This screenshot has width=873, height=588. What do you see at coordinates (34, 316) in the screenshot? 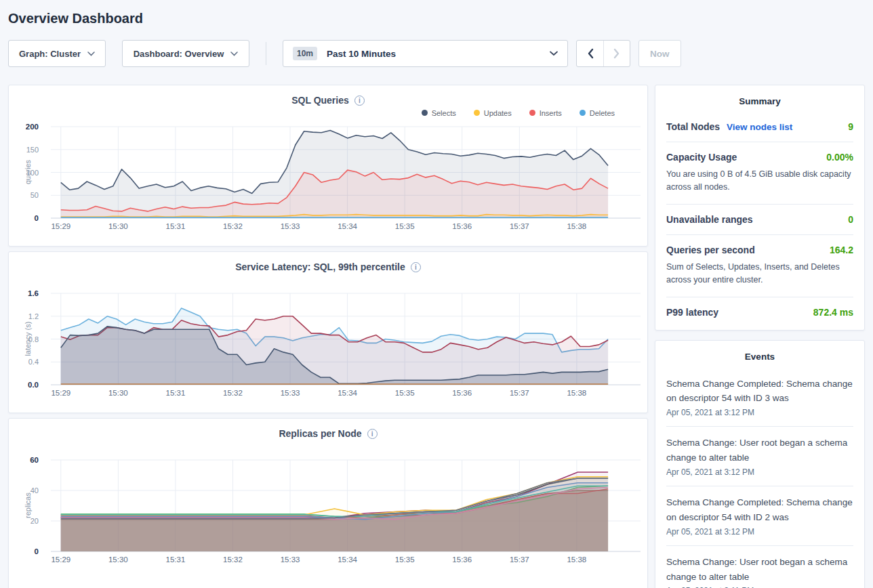
I see `y-tick: 1.2` at bounding box center [34, 316].